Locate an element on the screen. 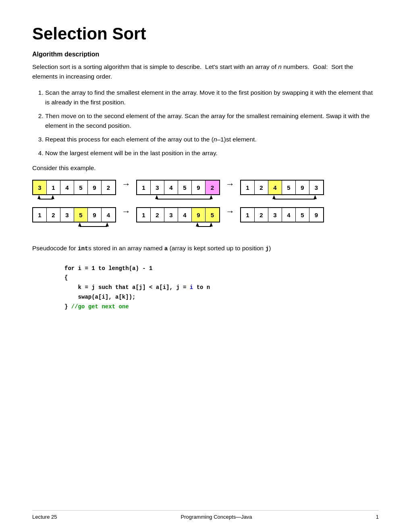  code-line-1: for i = 1 to length(a) - 1 is located at coordinates (222, 269).